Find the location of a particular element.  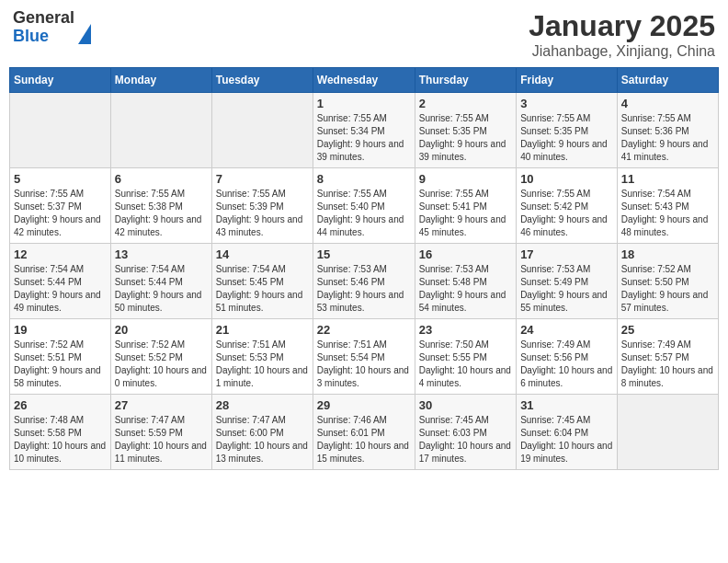

day-number: 6 is located at coordinates (162, 178).